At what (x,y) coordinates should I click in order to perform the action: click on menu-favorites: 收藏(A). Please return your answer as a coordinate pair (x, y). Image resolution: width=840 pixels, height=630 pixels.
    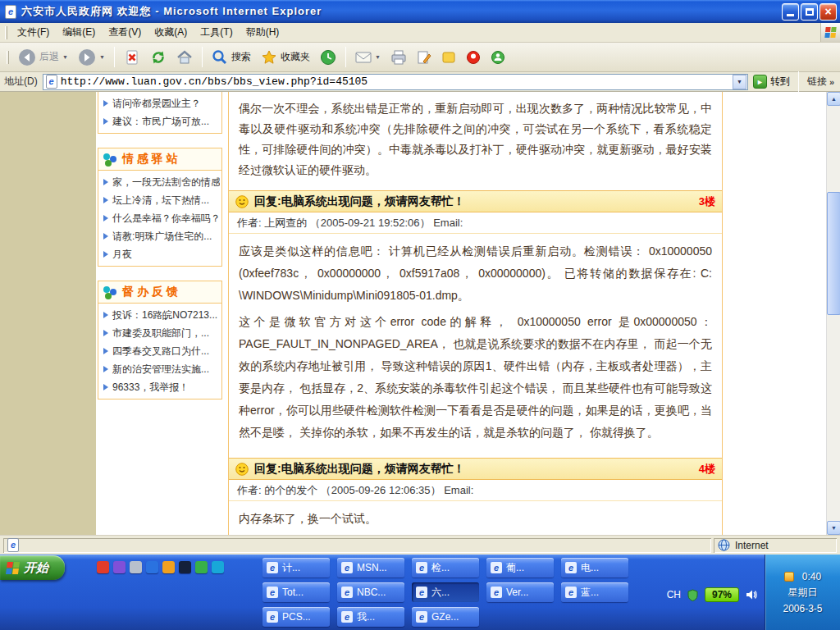
    Looking at the image, I should click on (171, 33).